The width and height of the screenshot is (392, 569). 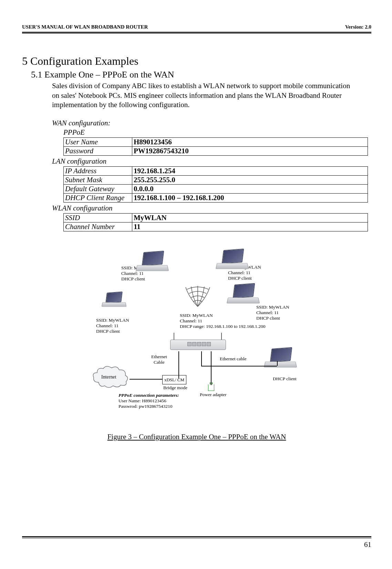 I want to click on router-channel: Channel: 11, so click(x=223, y=321).